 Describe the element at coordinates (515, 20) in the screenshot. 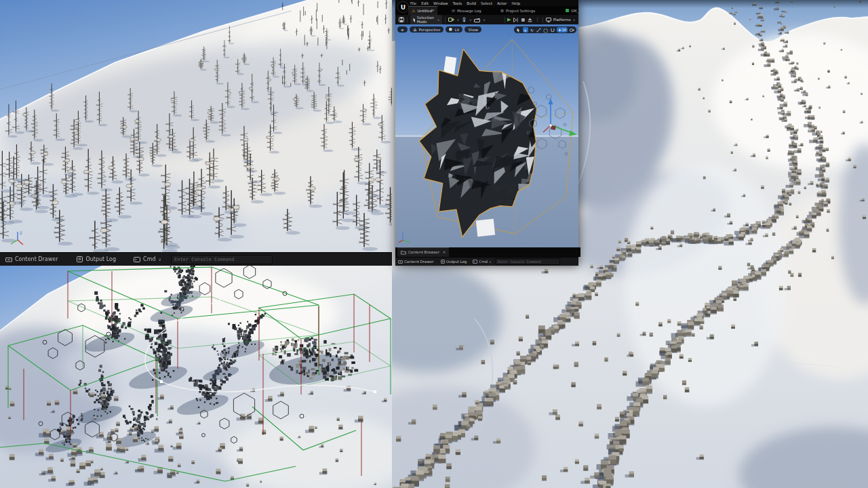

I see `skip-frame-button` at that location.